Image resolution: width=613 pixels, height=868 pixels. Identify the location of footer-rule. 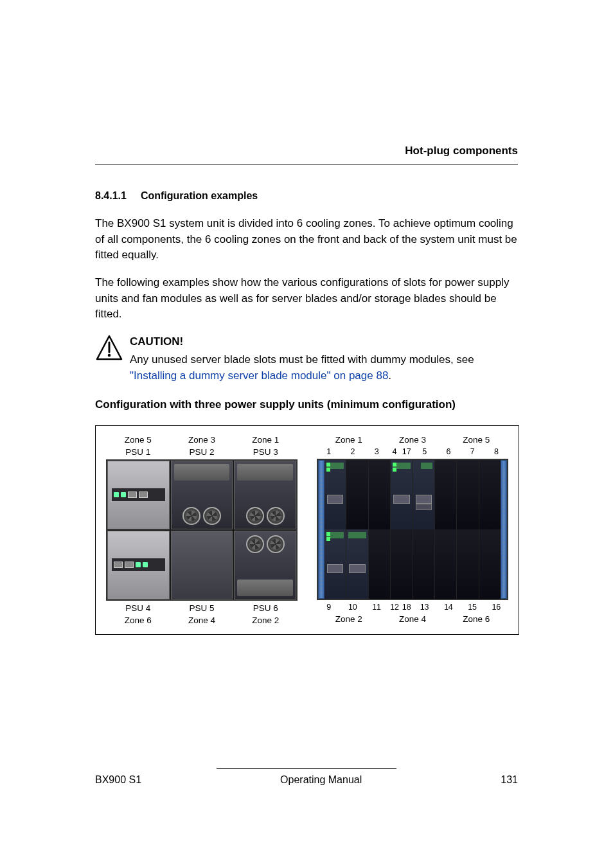
(306, 768).